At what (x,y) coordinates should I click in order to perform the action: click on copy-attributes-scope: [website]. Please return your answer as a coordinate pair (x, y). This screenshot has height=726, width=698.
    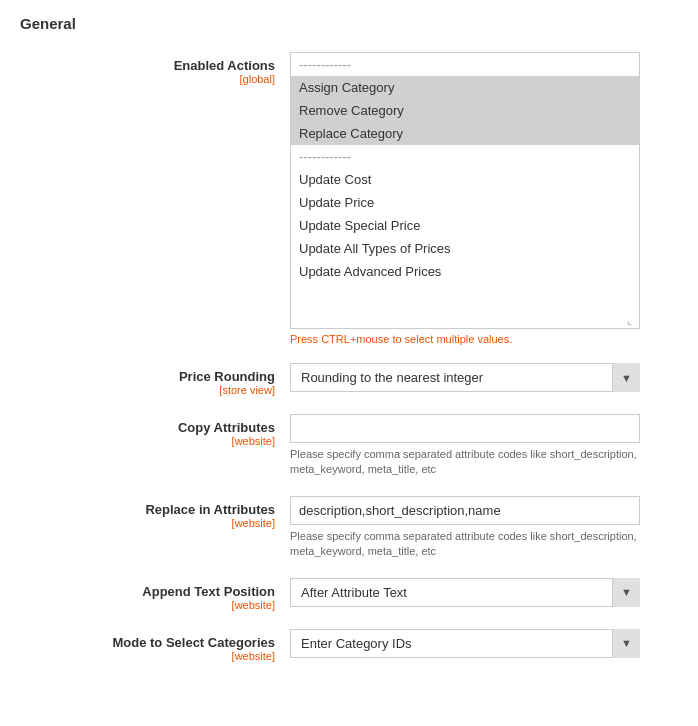
    Looking at the image, I should click on (148, 441).